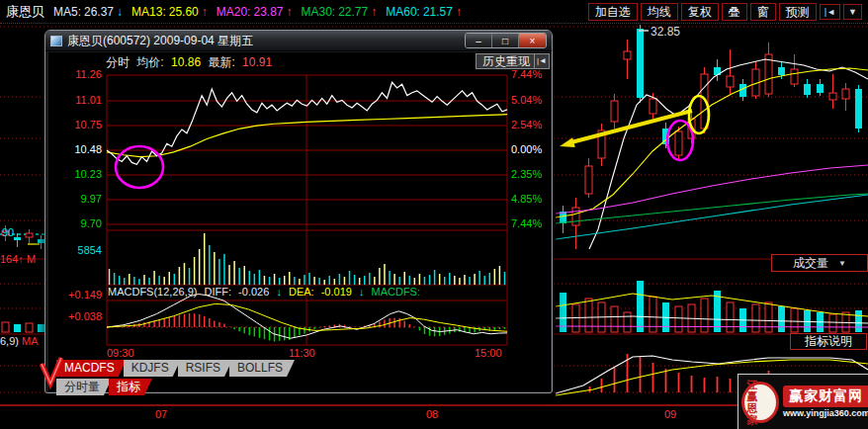 Image resolution: width=868 pixels, height=429 pixels. Describe the element at coordinates (735, 12) in the screenshot. I see `overlay-button: 叠` at that location.